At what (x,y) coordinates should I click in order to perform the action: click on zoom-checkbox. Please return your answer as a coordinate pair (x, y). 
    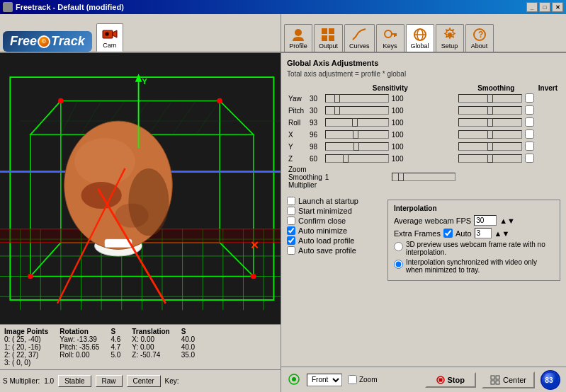
    Looking at the image, I should click on (353, 379).